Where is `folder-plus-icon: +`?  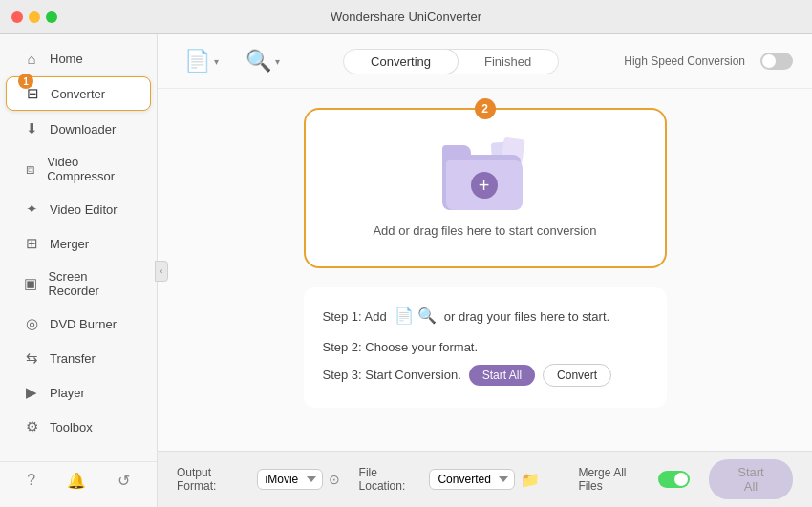
folder-plus-icon: + is located at coordinates (484, 185).